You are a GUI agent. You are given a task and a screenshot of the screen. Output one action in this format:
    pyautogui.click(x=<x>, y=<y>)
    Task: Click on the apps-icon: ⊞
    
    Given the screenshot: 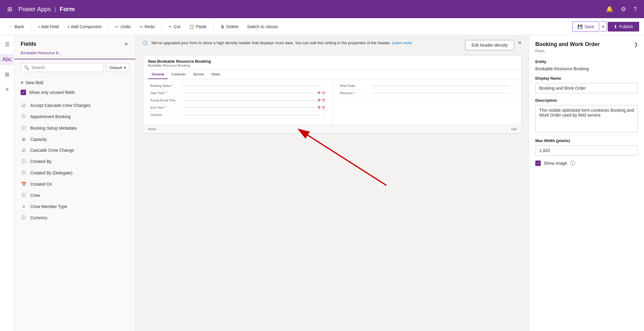 What is the action you would take?
    pyautogui.click(x=10, y=9)
    